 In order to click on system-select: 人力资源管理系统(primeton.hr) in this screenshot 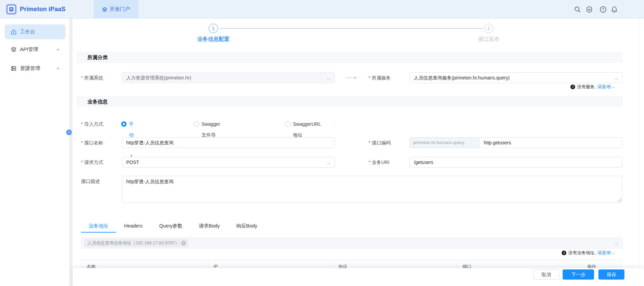, I will do `click(228, 78)`.